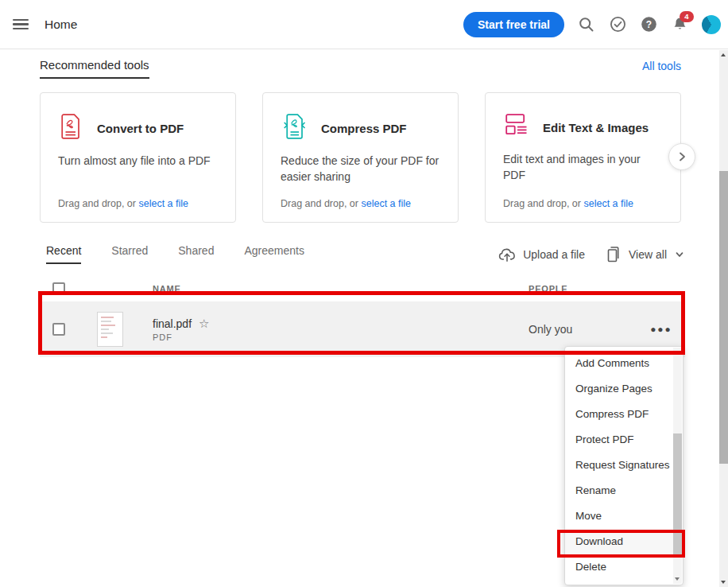  What do you see at coordinates (711, 25) in the screenshot?
I see `user-avatar` at bounding box center [711, 25].